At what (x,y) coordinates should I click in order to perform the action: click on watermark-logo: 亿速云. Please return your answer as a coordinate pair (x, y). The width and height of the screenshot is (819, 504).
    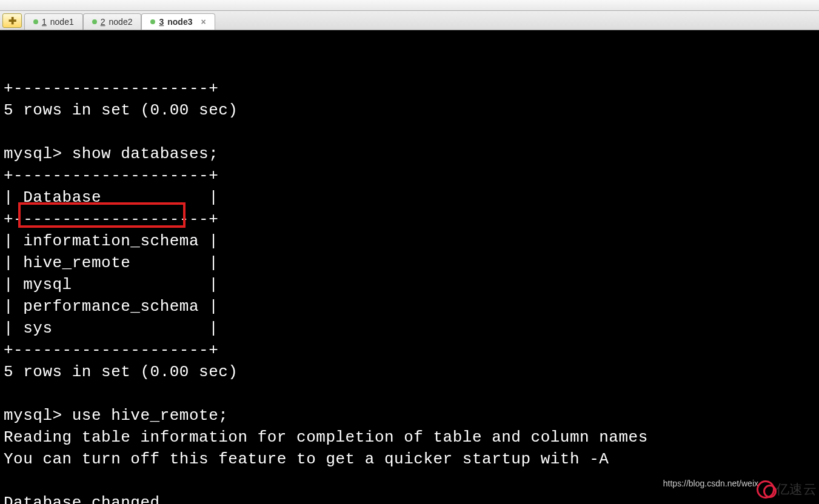
    Looking at the image, I should click on (787, 489).